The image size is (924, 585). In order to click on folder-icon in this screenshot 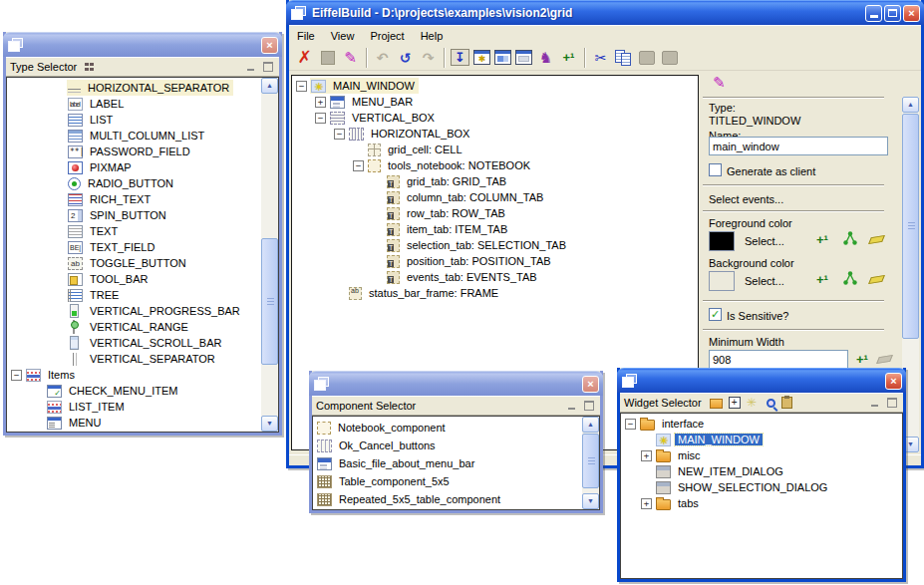, I will do `click(716, 404)`.